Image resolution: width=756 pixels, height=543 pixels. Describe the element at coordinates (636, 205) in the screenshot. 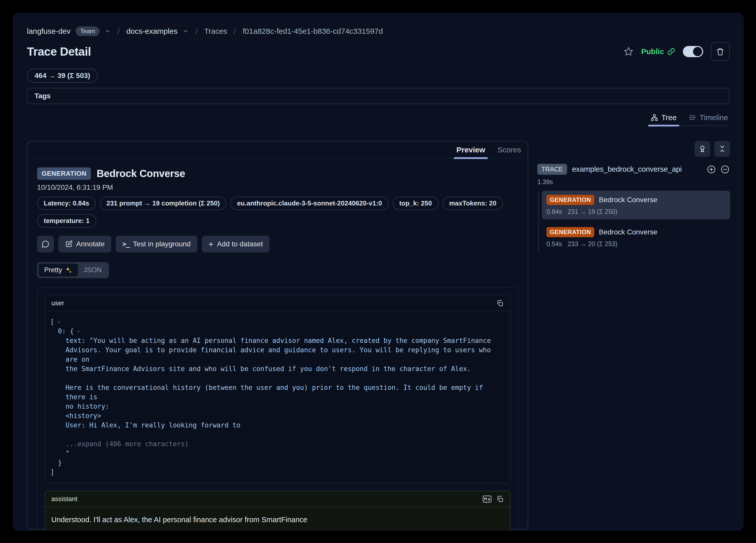

I see `tree-item-generation-1: GENERATION Bedrock Converse 0.84s 231 → …` at that location.